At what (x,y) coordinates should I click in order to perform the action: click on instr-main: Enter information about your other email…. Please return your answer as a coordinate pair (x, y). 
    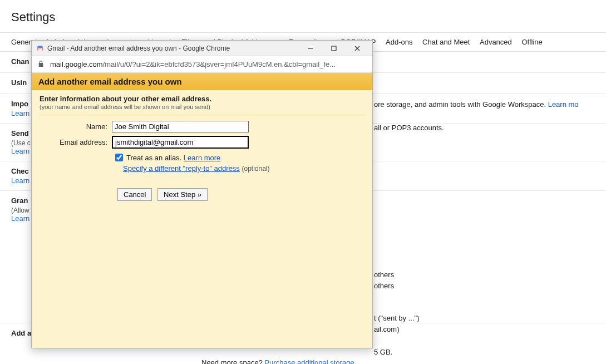
    Looking at the image, I should click on (126, 99).